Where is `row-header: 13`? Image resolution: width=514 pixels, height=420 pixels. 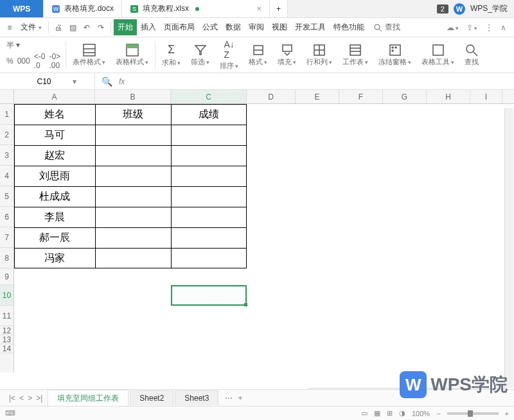
row-header: 13 is located at coordinates (6, 340).